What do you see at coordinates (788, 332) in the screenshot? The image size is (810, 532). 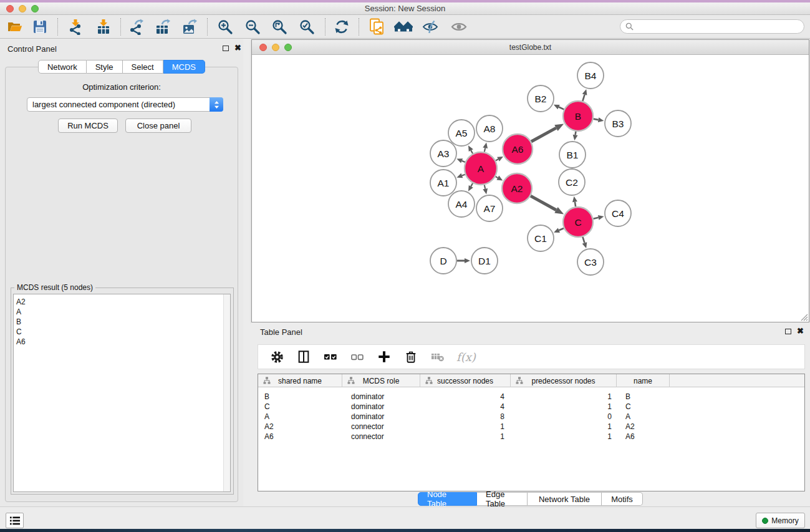 I see `table-float-icon` at bounding box center [788, 332].